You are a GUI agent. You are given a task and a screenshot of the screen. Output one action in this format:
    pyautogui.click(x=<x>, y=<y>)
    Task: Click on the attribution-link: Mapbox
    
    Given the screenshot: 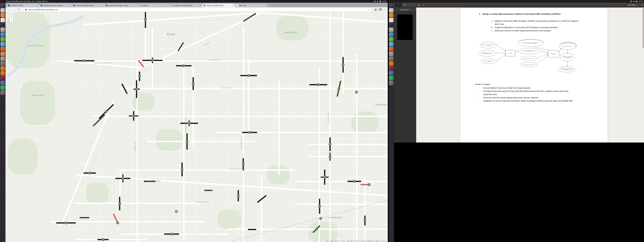 What is the action you would take?
    pyautogui.click(x=384, y=241)
    